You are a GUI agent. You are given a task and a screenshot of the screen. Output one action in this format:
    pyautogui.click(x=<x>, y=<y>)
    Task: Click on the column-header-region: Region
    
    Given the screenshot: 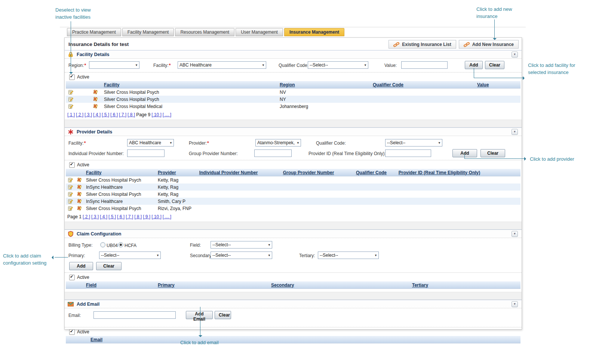 What is the action you would take?
    pyautogui.click(x=322, y=85)
    